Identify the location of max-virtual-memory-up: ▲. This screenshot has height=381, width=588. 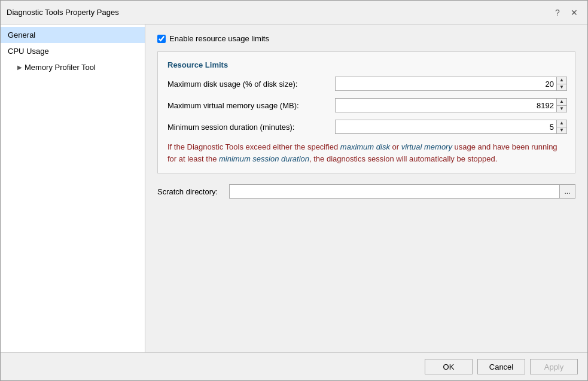
(562, 102).